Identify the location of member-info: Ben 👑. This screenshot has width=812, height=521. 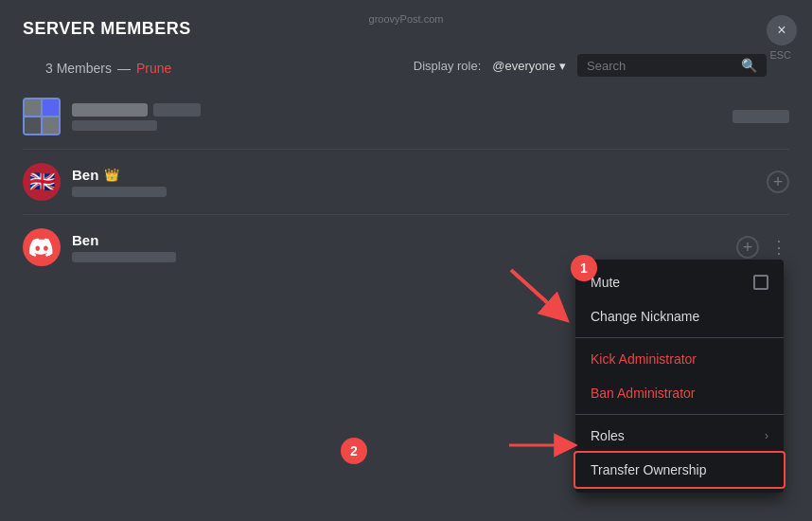
(414, 182).